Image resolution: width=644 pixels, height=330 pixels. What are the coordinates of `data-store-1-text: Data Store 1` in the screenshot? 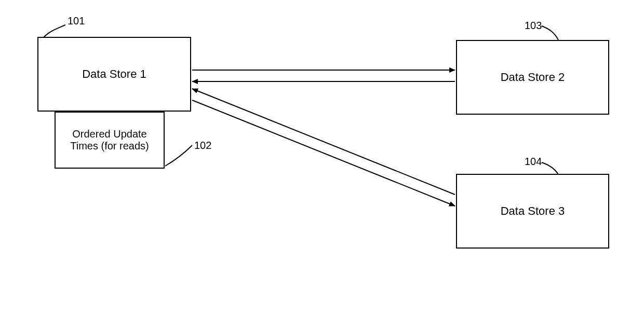 It's located at (114, 74).